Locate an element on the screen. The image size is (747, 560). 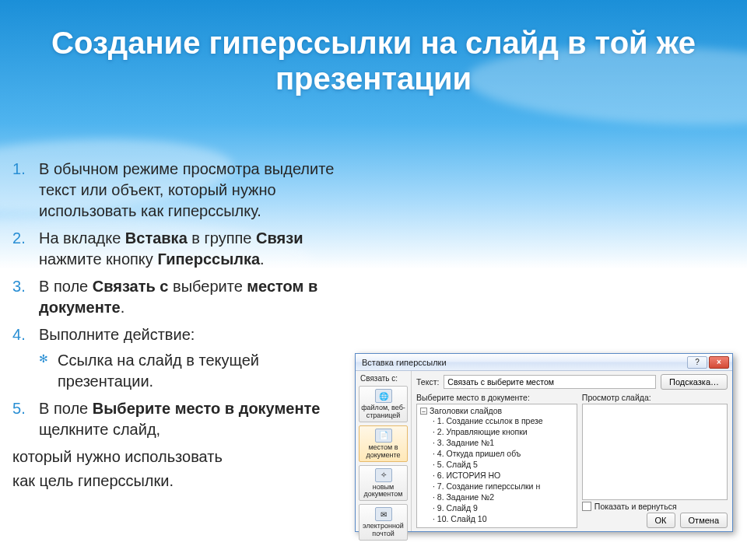
step-5-text: В поле Выберите место в документе щелкни… is located at coordinates (179, 418).